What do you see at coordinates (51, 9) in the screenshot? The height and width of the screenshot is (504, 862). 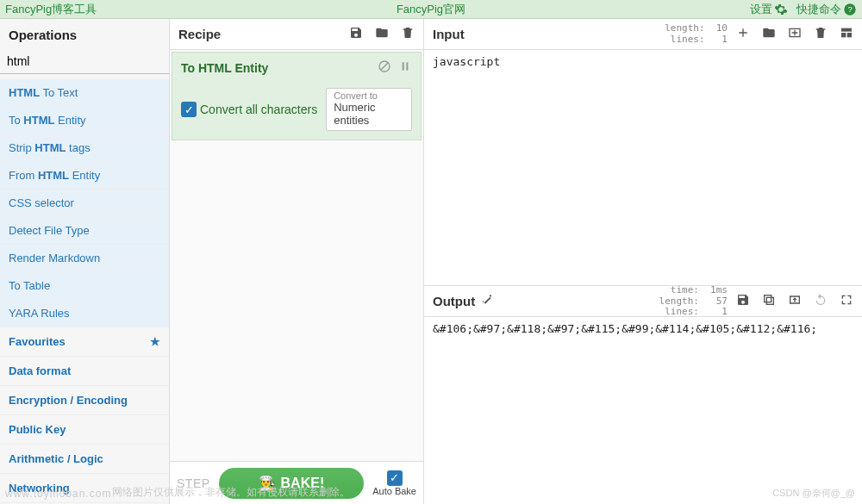 I see `topbar-left-link: FancyPig博客工具` at bounding box center [51, 9].